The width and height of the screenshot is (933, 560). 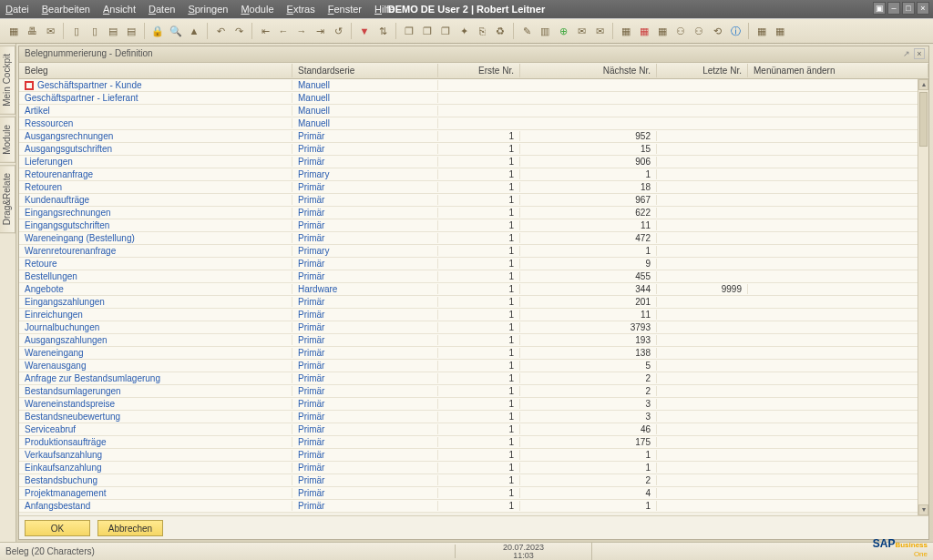 What do you see at coordinates (468, 341) in the screenshot?
I see `table-row: AusgangszahlungenPrimär1193` at bounding box center [468, 341].